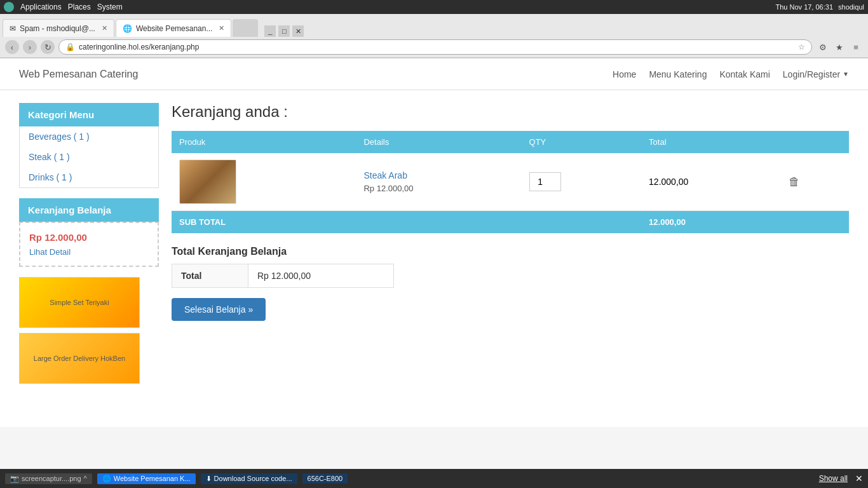 This screenshot has width=868, height=488. I want to click on os-menu-system: System, so click(110, 7).